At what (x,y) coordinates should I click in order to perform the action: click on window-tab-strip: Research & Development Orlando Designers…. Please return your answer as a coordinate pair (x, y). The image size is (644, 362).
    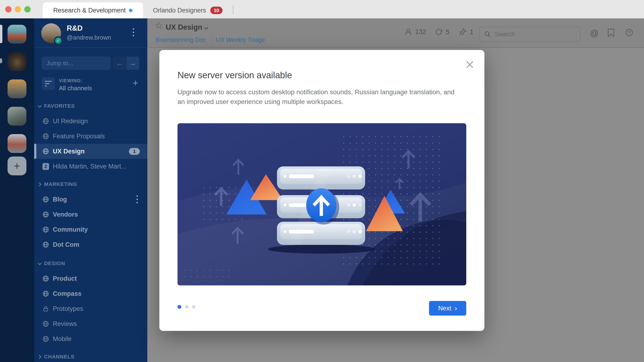
    Looking at the image, I should click on (322, 9).